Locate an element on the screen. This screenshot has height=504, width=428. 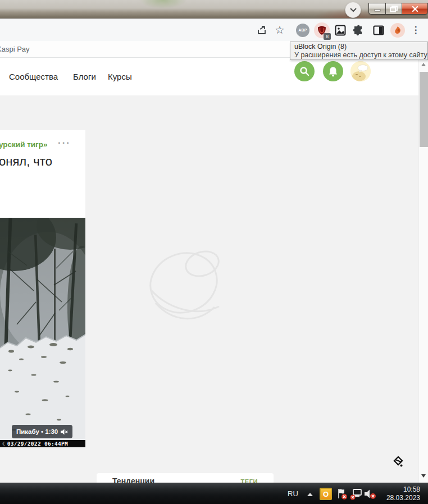
side-panel-icon is located at coordinates (379, 30).